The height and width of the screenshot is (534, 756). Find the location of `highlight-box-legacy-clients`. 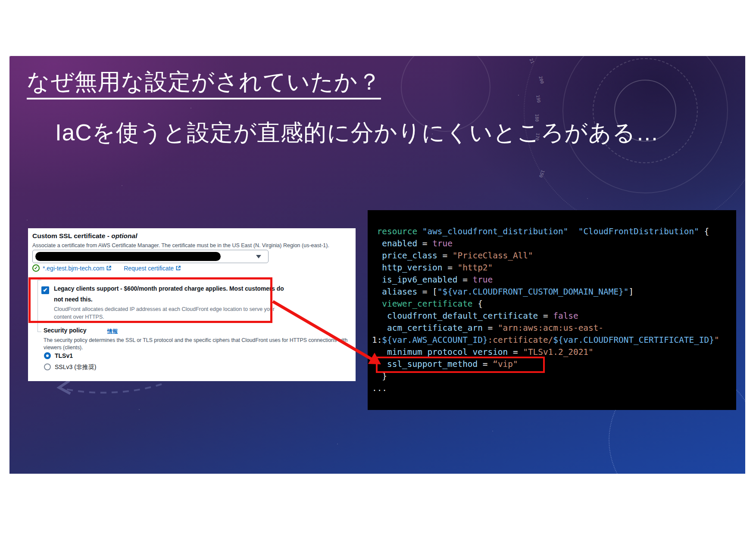

highlight-box-legacy-clients is located at coordinates (150, 300).